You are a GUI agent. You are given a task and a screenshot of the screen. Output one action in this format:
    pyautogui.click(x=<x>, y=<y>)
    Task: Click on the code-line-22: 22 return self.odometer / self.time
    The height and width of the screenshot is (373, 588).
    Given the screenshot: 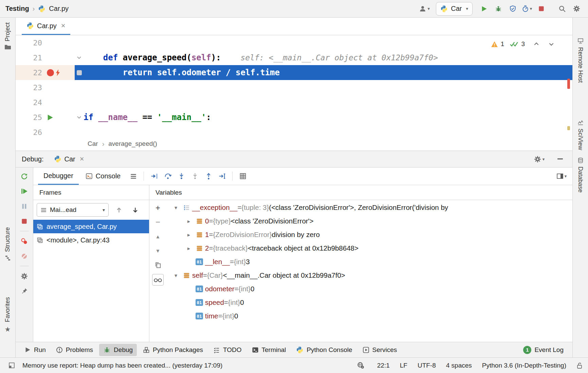 What is the action you would take?
    pyautogui.click(x=294, y=73)
    